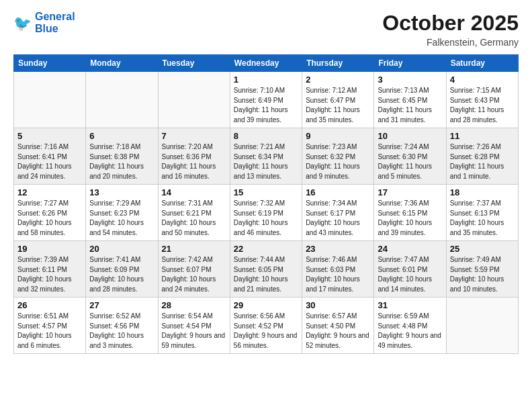 This screenshot has width=532, height=411. I want to click on calendar-cell-w1d7: 4Sunrise: 7:15 AMSunset: 6:43 PMDaylight…, so click(482, 100).